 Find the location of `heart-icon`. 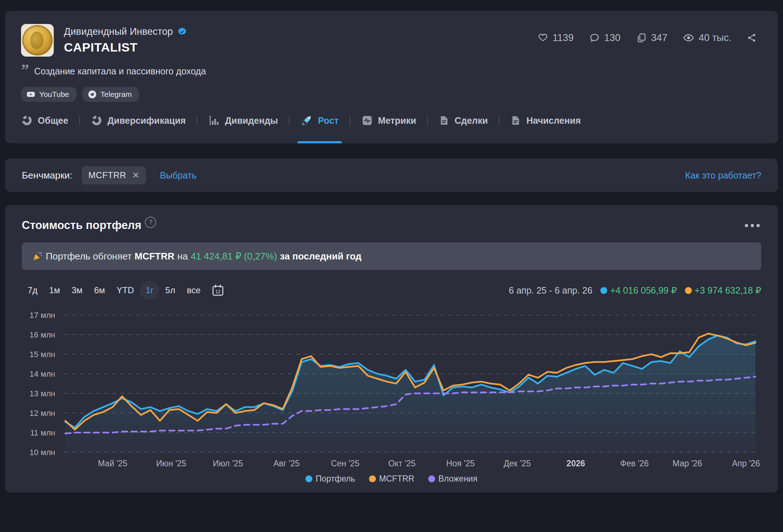

heart-icon is located at coordinates (543, 38).